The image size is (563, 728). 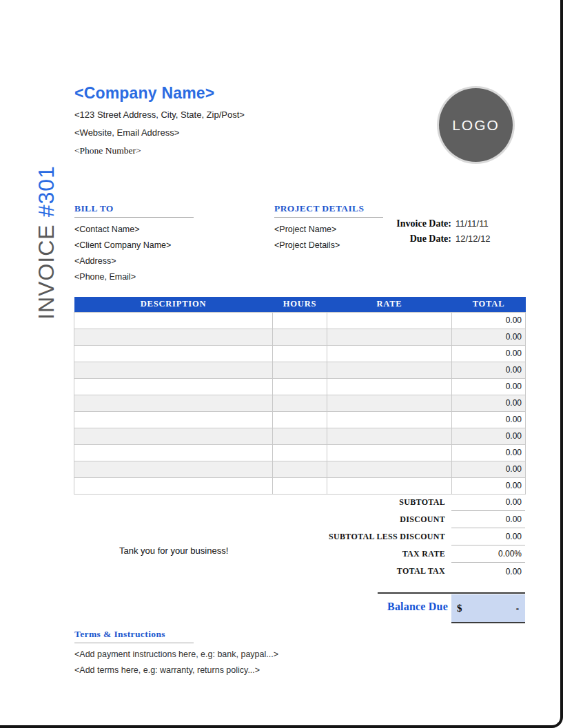 I want to click on currency-symbol: $, so click(x=460, y=609).